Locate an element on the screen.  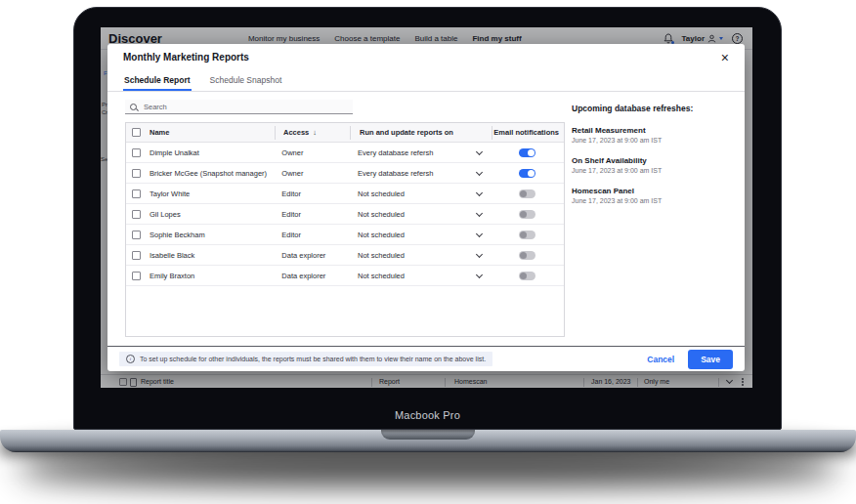
row-name: Gil Lopes is located at coordinates (165, 215).